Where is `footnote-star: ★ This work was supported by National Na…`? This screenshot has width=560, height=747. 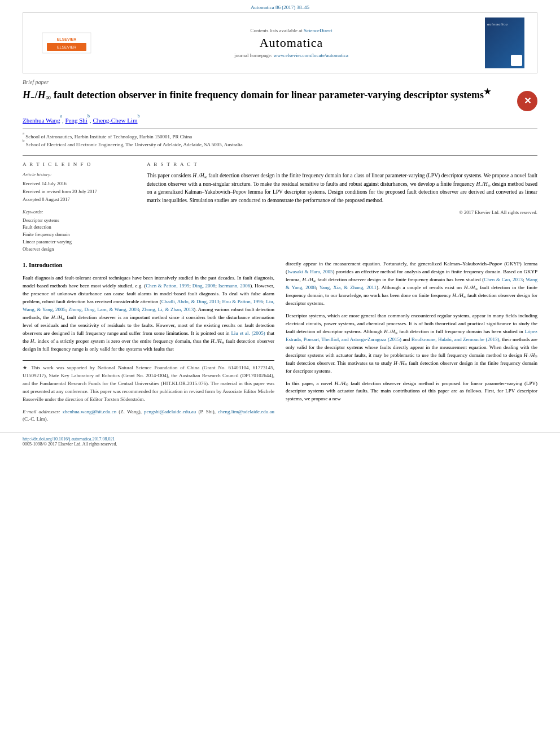
footnote-star: ★ This work was supported by National Na… is located at coordinates (148, 384).